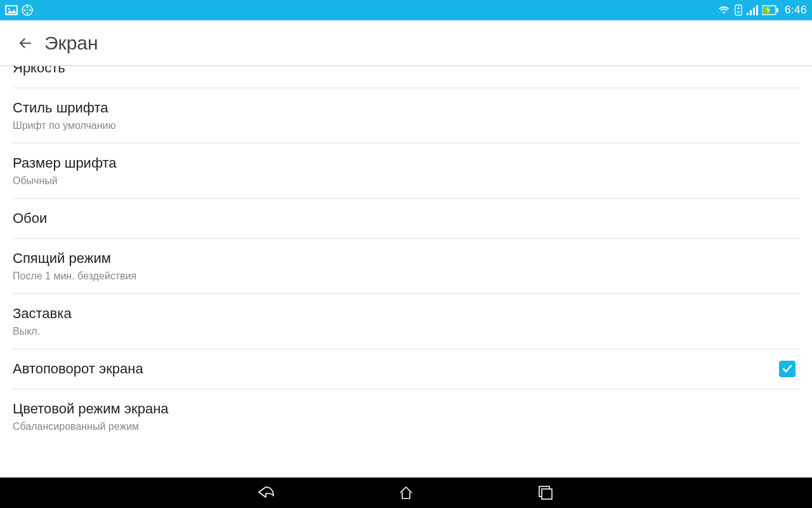 The image size is (812, 508). Describe the element at coordinates (406, 218) in the screenshot. I see `setting-title: Обои` at that location.